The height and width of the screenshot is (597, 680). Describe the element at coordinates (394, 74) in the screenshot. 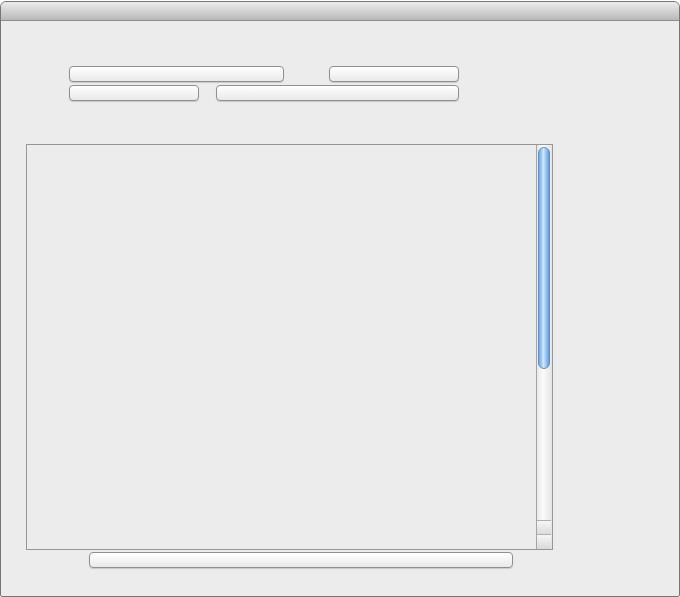

I see `unit-select` at that location.